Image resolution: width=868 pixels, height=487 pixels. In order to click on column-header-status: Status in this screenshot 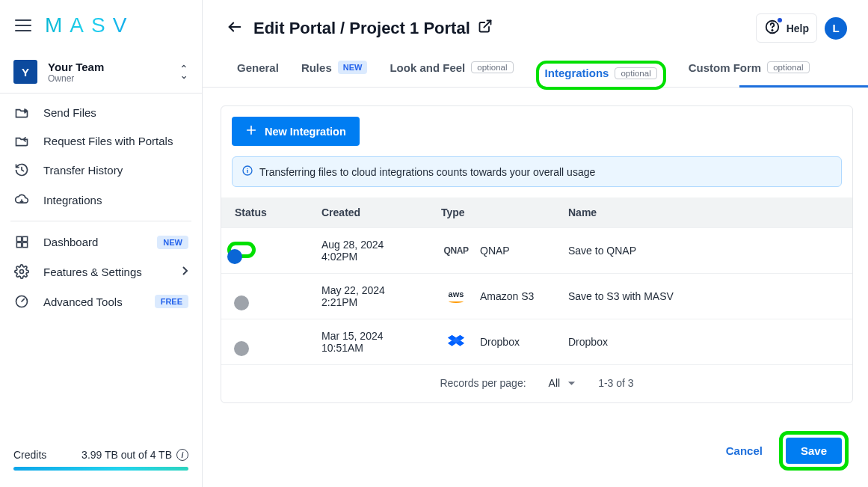, I will do `click(266, 212)`.